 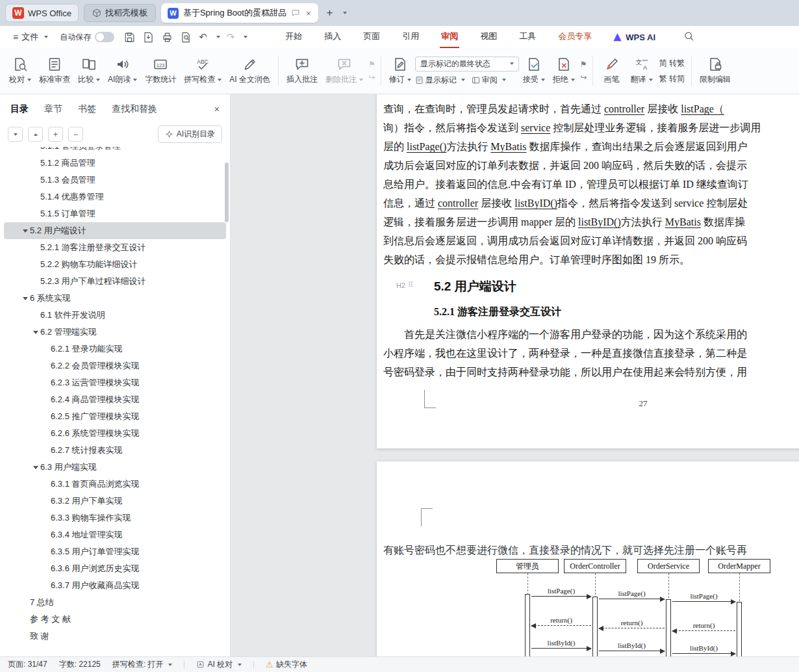 I want to click on new-tab-icon: +, so click(x=329, y=13).